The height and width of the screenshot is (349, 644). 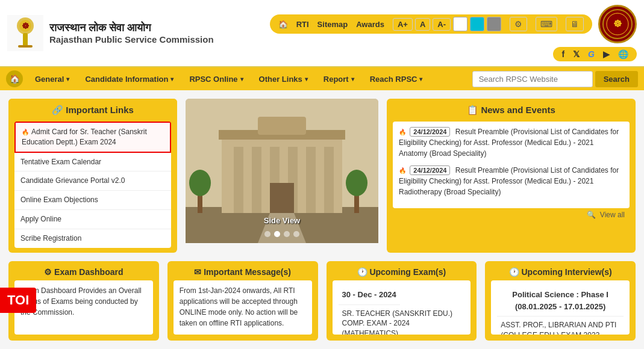 I want to click on list-item: Apply Online, so click(x=93, y=220).